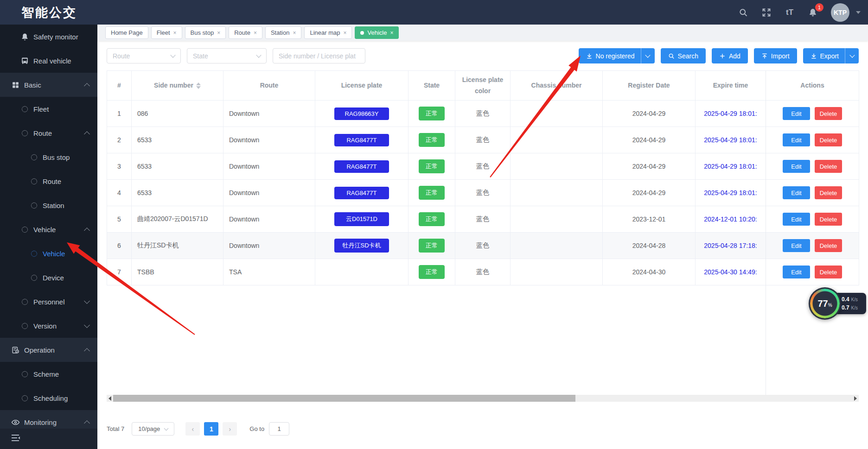 The height and width of the screenshot is (449, 868). What do you see at coordinates (328, 32) in the screenshot?
I see `tab-linear-map: Linear map×` at bounding box center [328, 32].